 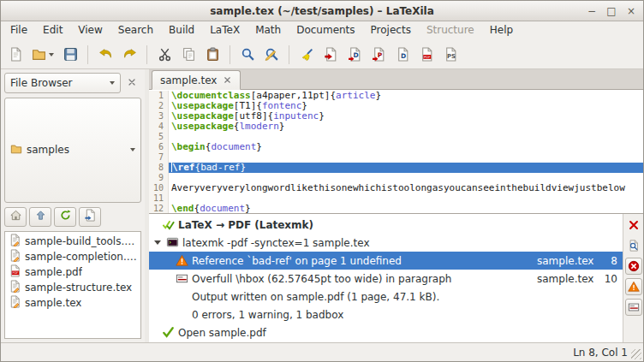 I want to click on file-item: sample-structure.tex, so click(x=73, y=288).